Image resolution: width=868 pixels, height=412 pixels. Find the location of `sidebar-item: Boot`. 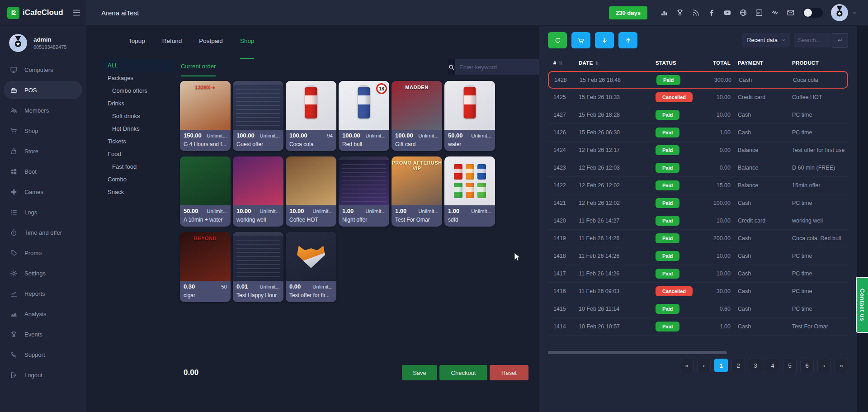

sidebar-item: Boot is located at coordinates (41, 171).